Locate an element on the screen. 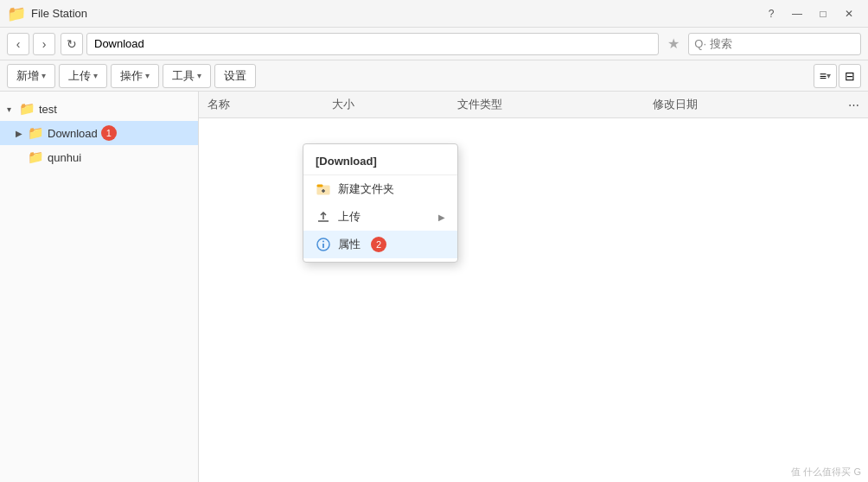  upload-icon is located at coordinates (323, 217).